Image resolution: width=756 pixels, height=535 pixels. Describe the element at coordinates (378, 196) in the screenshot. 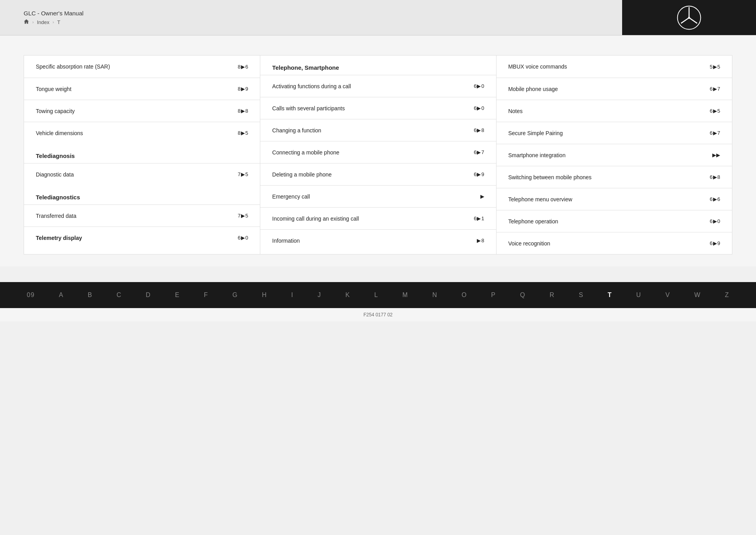

I see `list-item: Emergency call ▶` at that location.